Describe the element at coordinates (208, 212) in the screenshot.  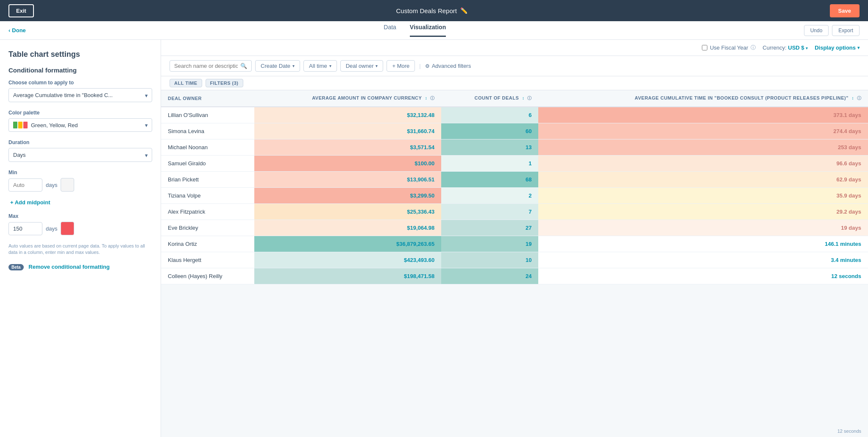
I see `owner-cell: Alex Fitzpatrick` at that location.